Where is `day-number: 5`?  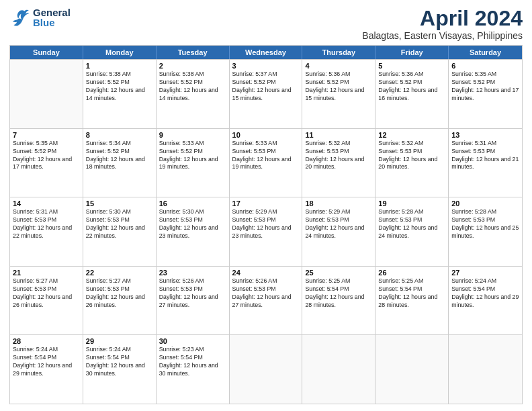
day-number: 5 is located at coordinates (412, 66).